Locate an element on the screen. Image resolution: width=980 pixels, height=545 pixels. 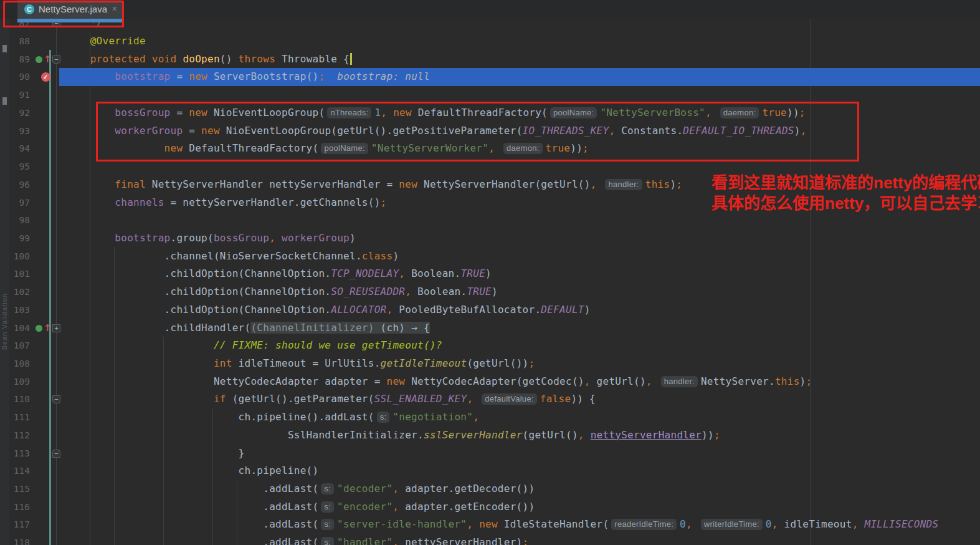
code-line-101: 101 .childOption(ChannelOption.TCP_NODEL… is located at coordinates (490, 274).